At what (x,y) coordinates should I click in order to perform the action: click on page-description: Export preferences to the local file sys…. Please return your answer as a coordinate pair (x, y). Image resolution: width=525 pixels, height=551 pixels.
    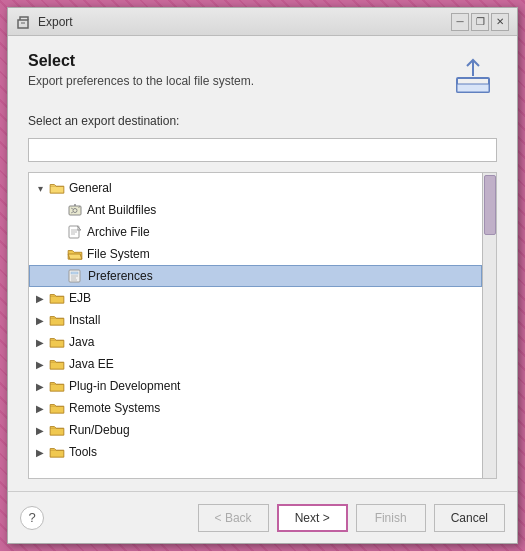
    Looking at the image, I should click on (238, 81).